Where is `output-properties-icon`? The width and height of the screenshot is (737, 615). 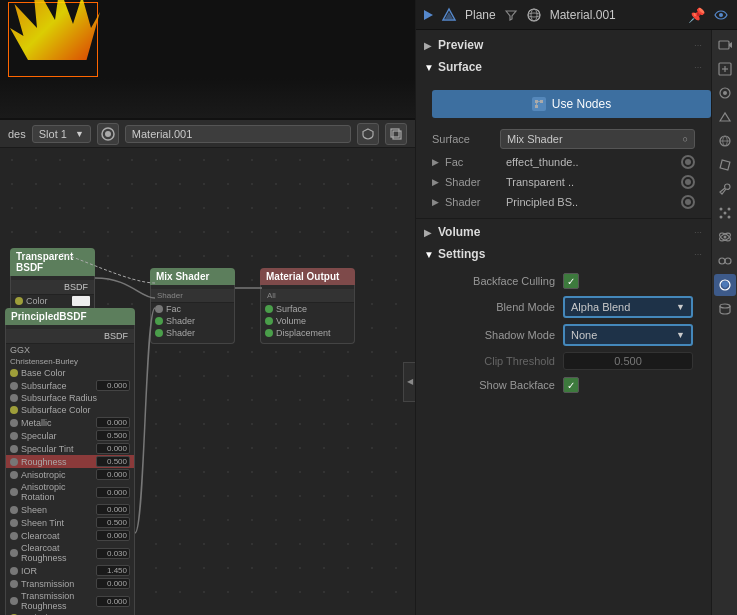
output-properties-icon is located at coordinates (725, 69).